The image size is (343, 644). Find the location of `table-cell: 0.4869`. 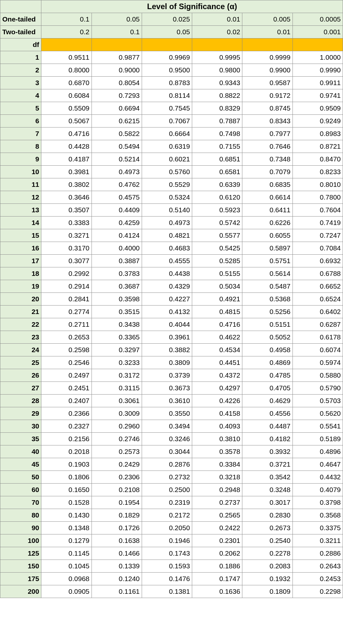

table-cell: 0.4869 is located at coordinates (267, 363).